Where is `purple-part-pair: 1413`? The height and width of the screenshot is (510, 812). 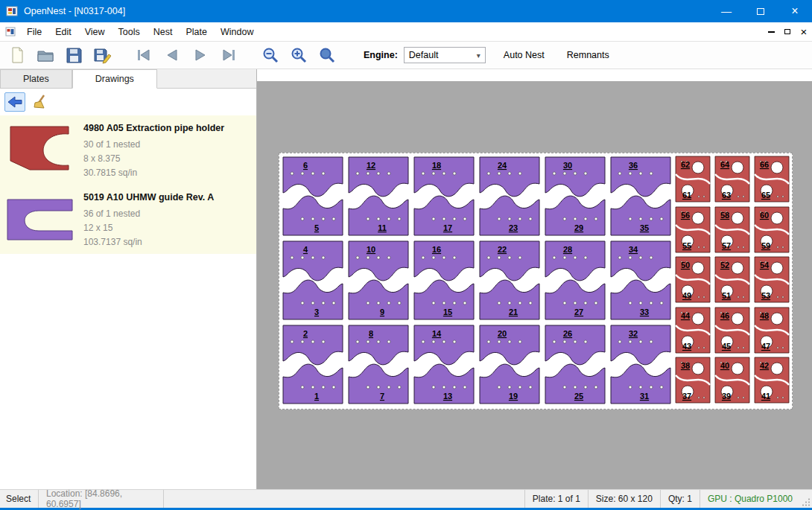
purple-part-pair: 1413 is located at coordinates (444, 365).